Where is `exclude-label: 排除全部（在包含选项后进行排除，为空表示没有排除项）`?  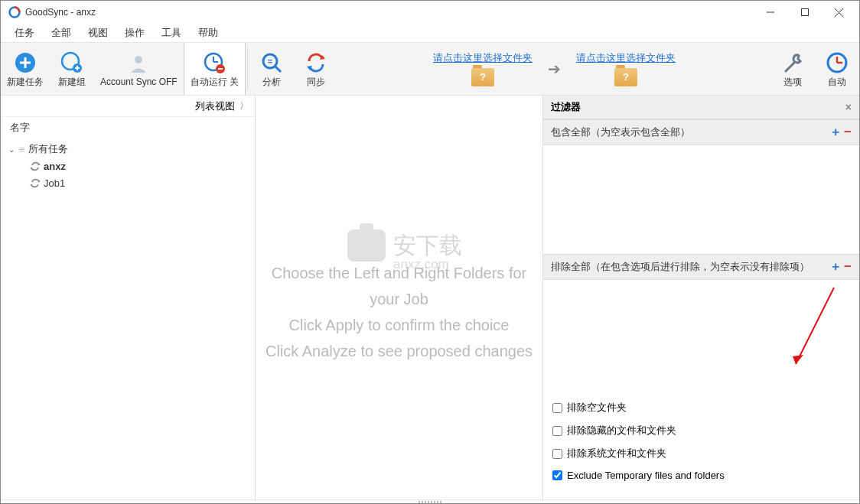 exclude-label: 排除全部（在包含选项后进行排除，为空表示没有排除项） is located at coordinates (692, 267).